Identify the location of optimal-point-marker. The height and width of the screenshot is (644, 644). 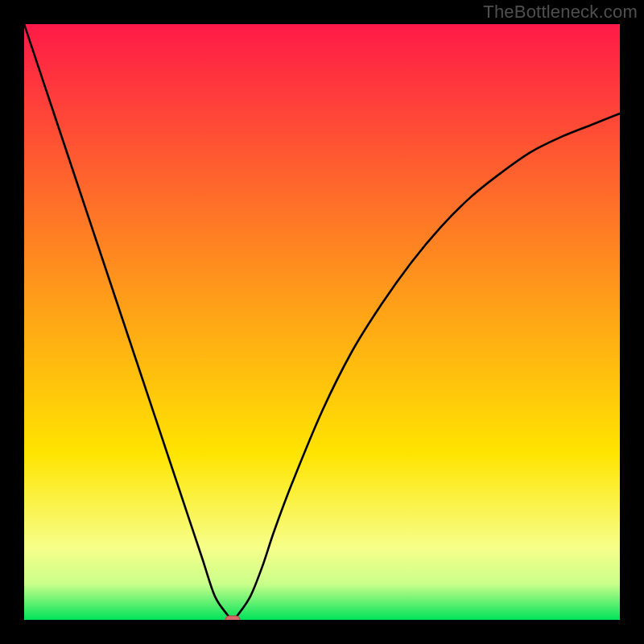
(233, 618).